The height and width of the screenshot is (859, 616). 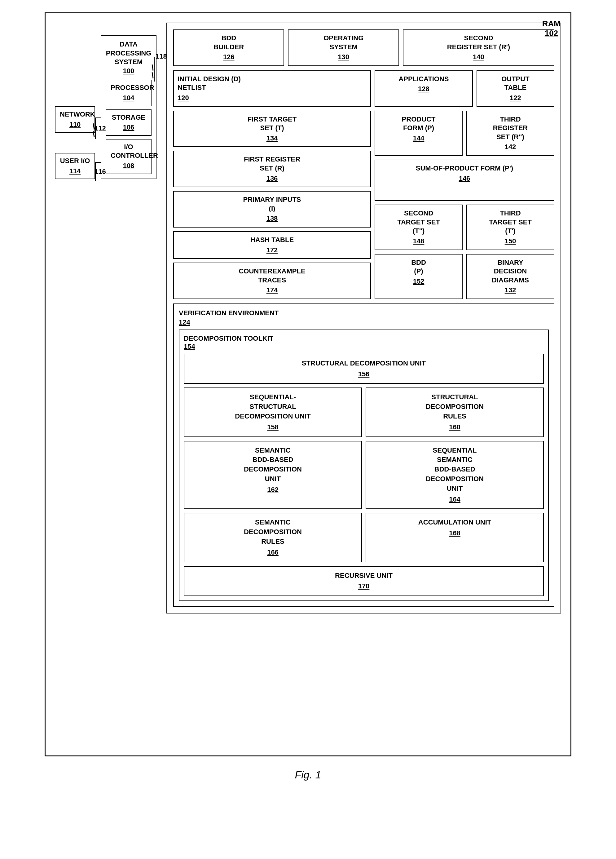 I want to click on structural-decomp-number: 156, so click(x=363, y=374).